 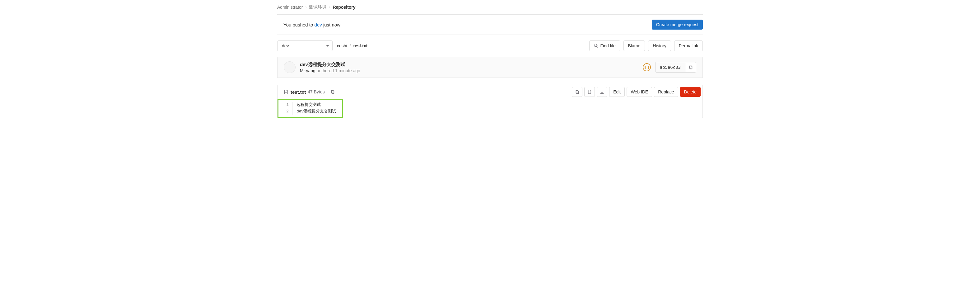 I want to click on edit-button: Edit, so click(x=617, y=92).